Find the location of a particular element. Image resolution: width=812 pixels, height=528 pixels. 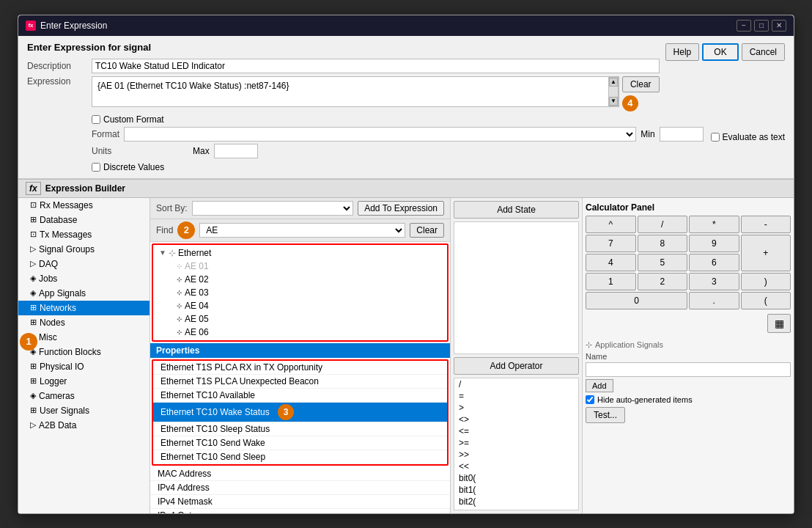

hide-auto-checkbox is located at coordinates (590, 400).